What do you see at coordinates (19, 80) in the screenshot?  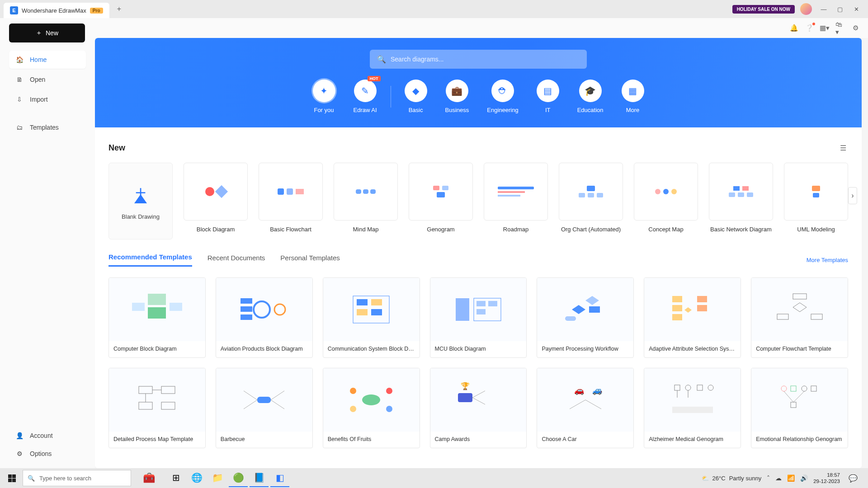 I see `file-icon: 🗎` at bounding box center [19, 80].